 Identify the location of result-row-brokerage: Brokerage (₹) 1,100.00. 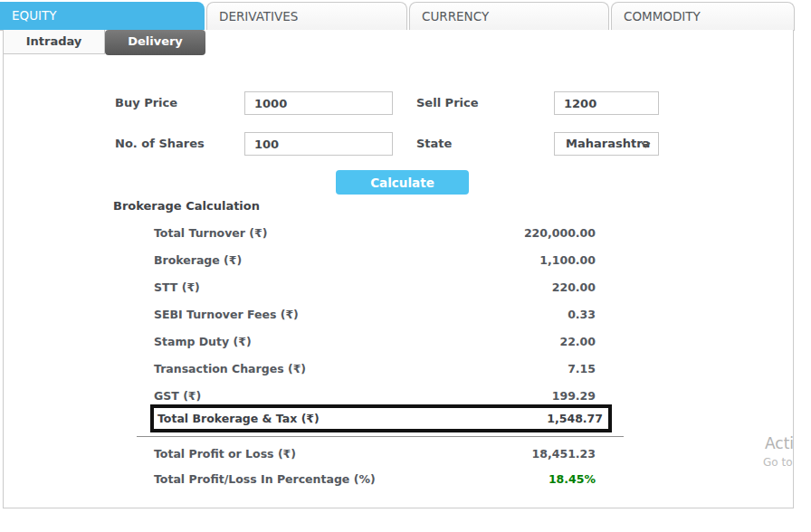
(375, 261).